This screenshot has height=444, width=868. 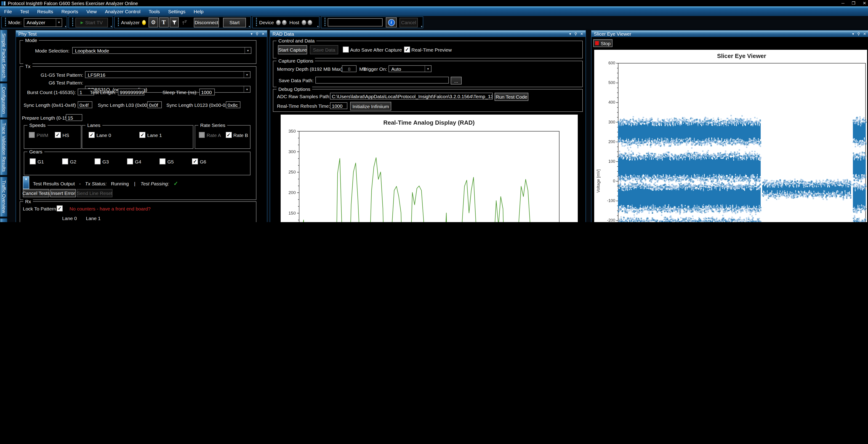 What do you see at coordinates (233, 105) in the screenshot?
I see `sync-l0123-field: 0x8c` at bounding box center [233, 105].